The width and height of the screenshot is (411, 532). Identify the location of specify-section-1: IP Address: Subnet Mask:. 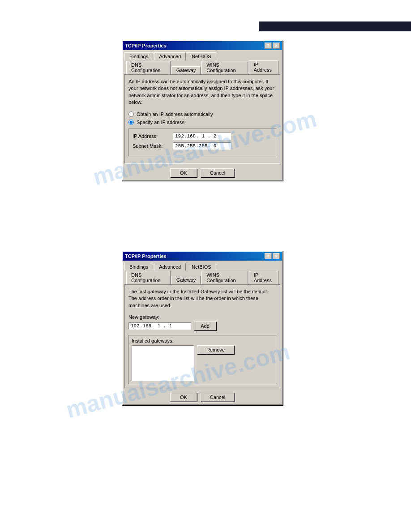
(202, 142).